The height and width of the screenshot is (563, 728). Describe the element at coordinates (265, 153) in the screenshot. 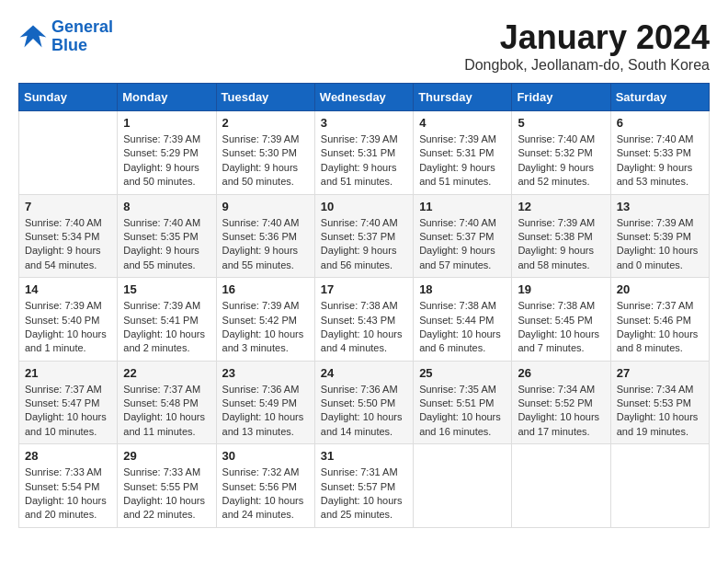

I see `calendar-cell: 2Sunrise: 7:39 AMSunset: 5:30 PMDaylight…` at that location.